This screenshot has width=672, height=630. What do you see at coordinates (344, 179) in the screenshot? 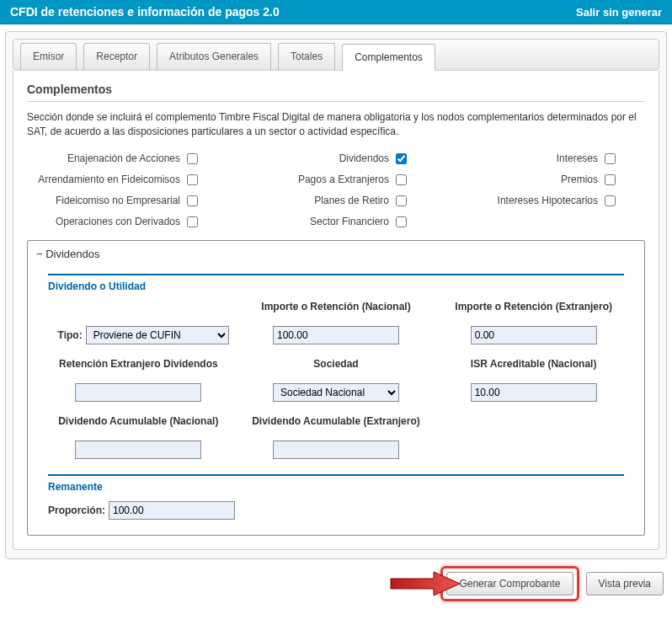
I see `label-pagos-ext: Pagos a Extranjeros` at bounding box center [344, 179].